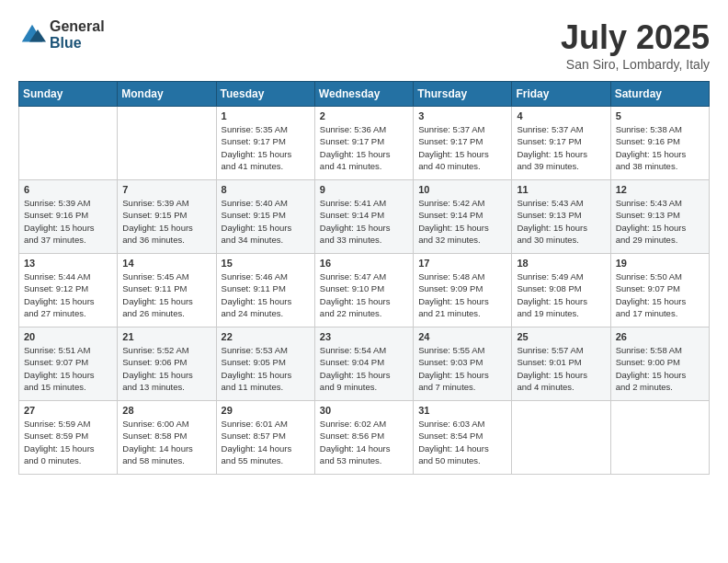 This screenshot has height=563, width=728. What do you see at coordinates (265, 217) in the screenshot?
I see `day-cell: 8Sunrise: 5:40 AM Sunset: 9:15 PM Daylig…` at bounding box center [265, 217].